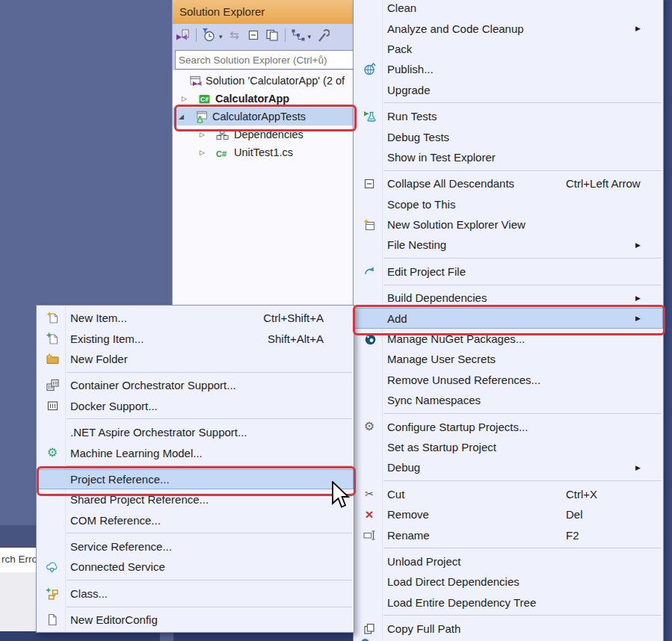  Describe the element at coordinates (396, 495) in the screenshot. I see `menu-item-label: Cut` at that location.